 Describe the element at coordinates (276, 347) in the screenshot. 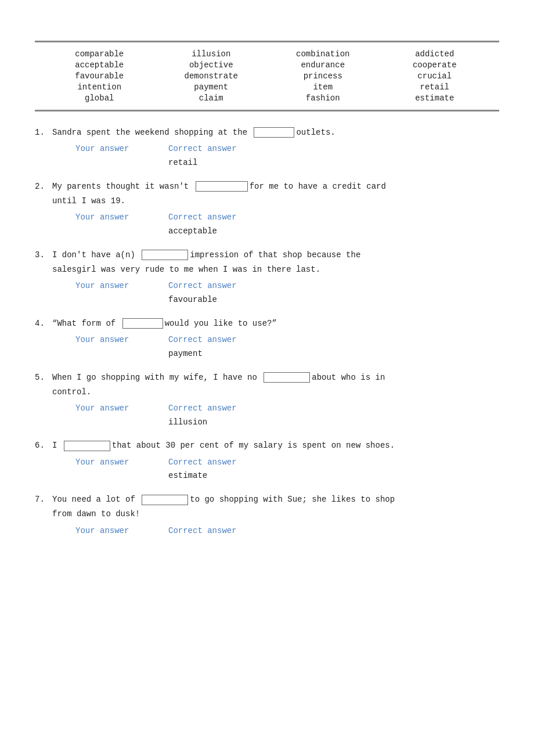

I see `answer-row: Your answerCorrect answerpayment` at that location.